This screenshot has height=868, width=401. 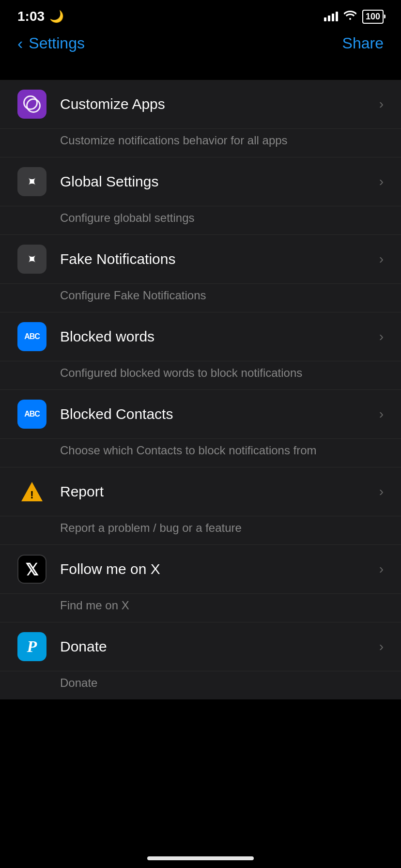 What do you see at coordinates (200, 414) in the screenshot?
I see `blocked-contacts-item: ABC Blocked Contacts ›` at bounding box center [200, 414].